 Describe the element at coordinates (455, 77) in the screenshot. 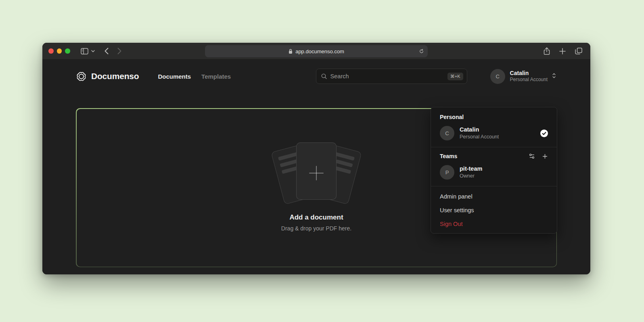

I see `search-shortcut-badge: ⌘+K` at that location.